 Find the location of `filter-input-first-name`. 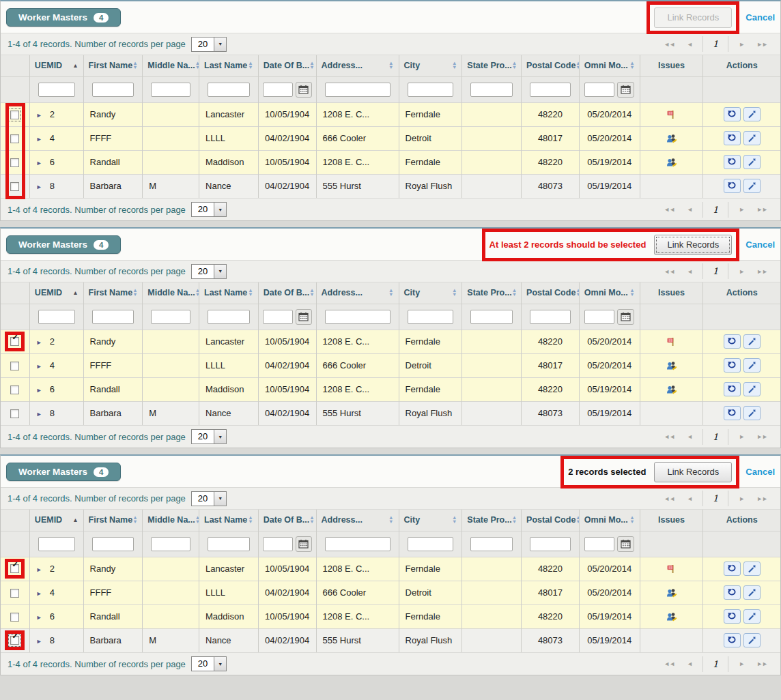

filter-input-first-name is located at coordinates (113, 90).